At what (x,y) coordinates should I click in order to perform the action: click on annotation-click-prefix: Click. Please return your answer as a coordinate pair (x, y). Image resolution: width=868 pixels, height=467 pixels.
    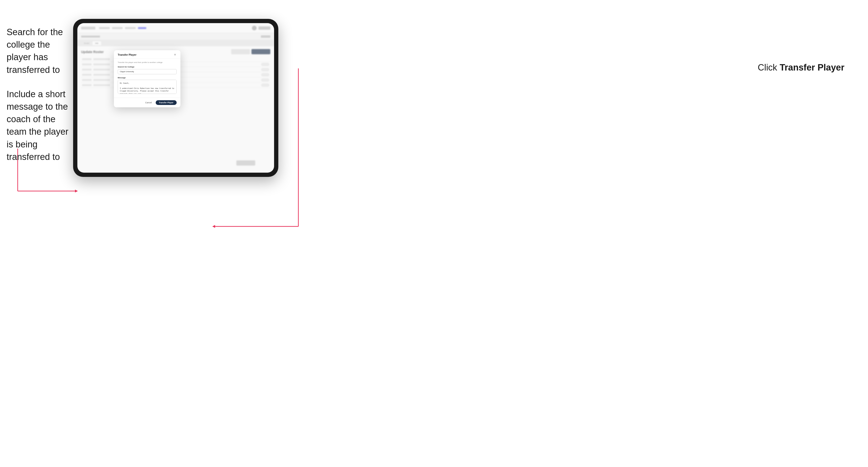
    Looking at the image, I should click on (769, 67).